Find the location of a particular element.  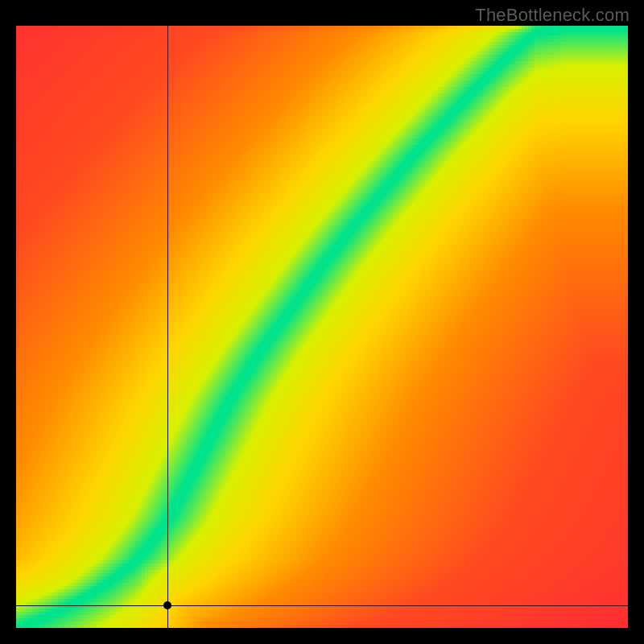

watermark-text: TheBottleneck.com is located at coordinates (552, 15).